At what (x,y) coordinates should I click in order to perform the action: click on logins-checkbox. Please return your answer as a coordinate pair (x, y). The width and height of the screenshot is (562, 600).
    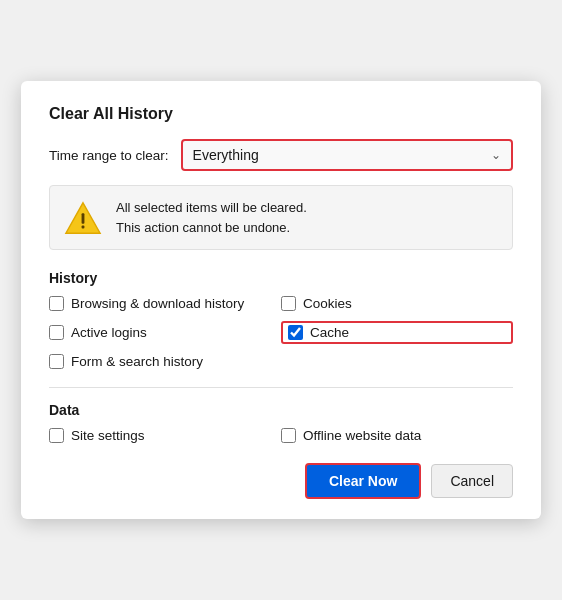
    Looking at the image, I should click on (56, 332).